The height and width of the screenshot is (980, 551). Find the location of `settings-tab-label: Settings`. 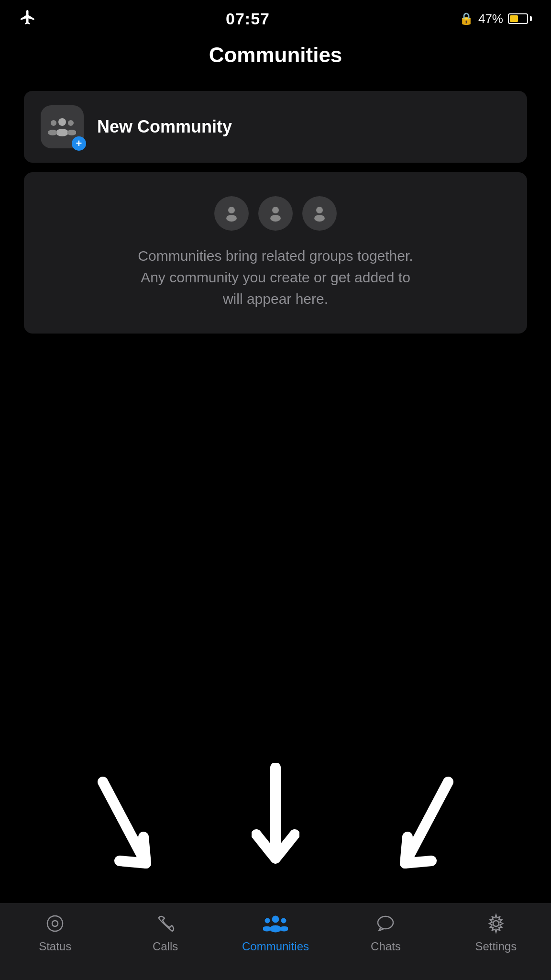

settings-tab-label: Settings is located at coordinates (496, 947).